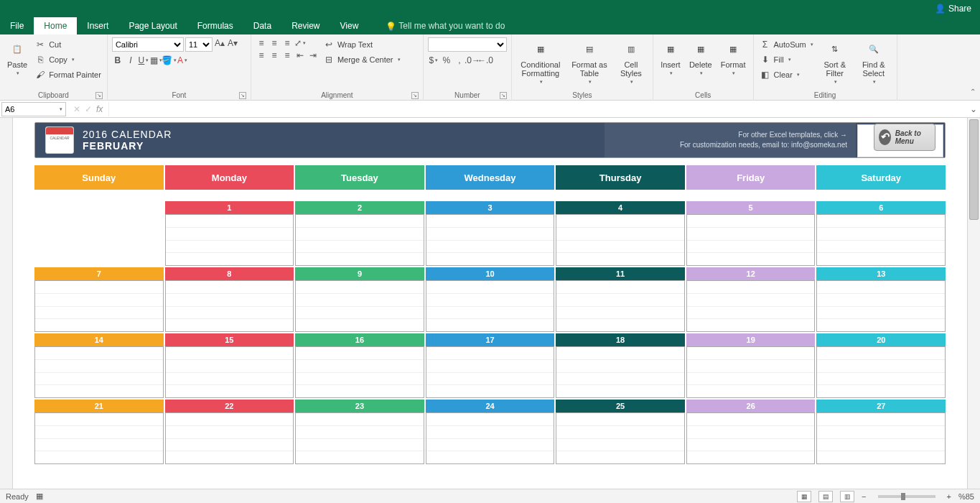  I want to click on align-bottom-button: ≡, so click(287, 43).